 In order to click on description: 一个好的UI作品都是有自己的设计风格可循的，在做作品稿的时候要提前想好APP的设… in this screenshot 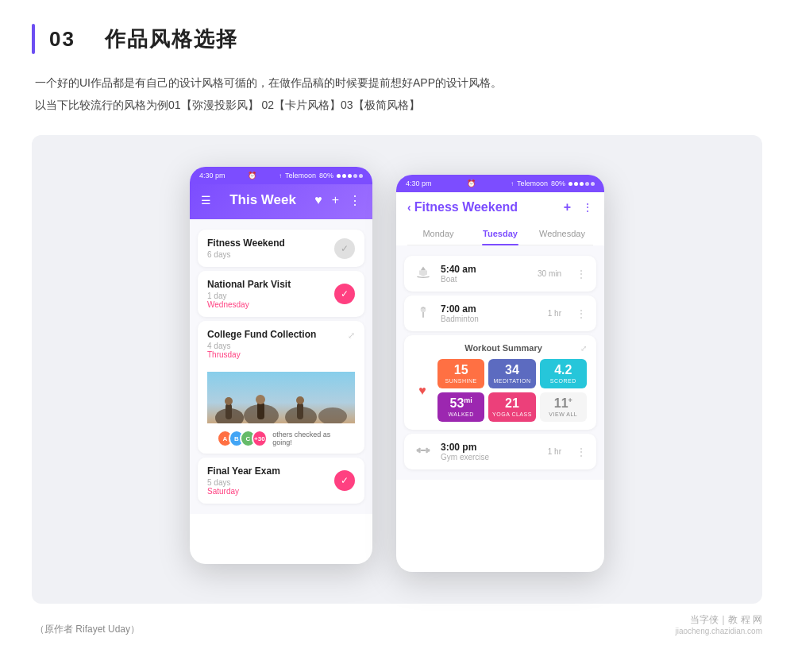, I will do `click(397, 94)`.